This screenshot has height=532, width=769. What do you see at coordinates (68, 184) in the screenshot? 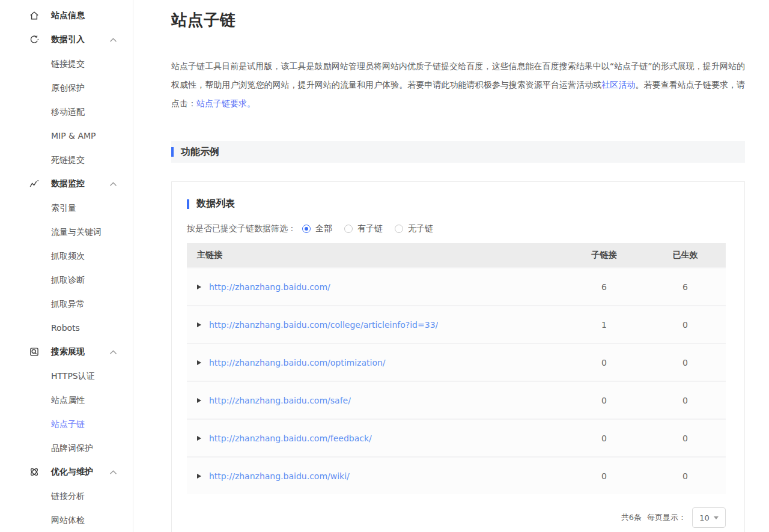
I see `sidebar-section-label: 数据监控` at bounding box center [68, 184].